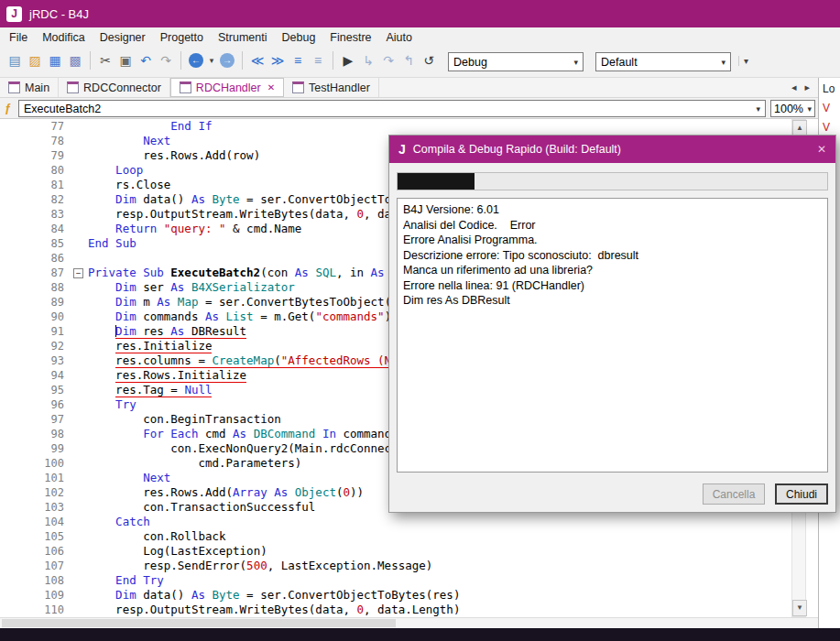 This screenshot has height=641, width=840. I want to click on code-token: cmd, so click(219, 434).